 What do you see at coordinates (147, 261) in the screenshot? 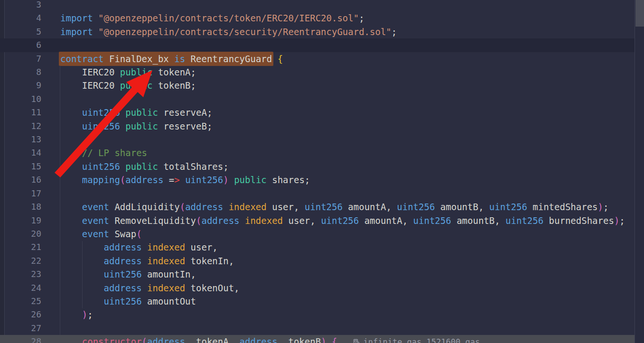
I see `code-text: address indexed tokenIn,` at bounding box center [147, 261].